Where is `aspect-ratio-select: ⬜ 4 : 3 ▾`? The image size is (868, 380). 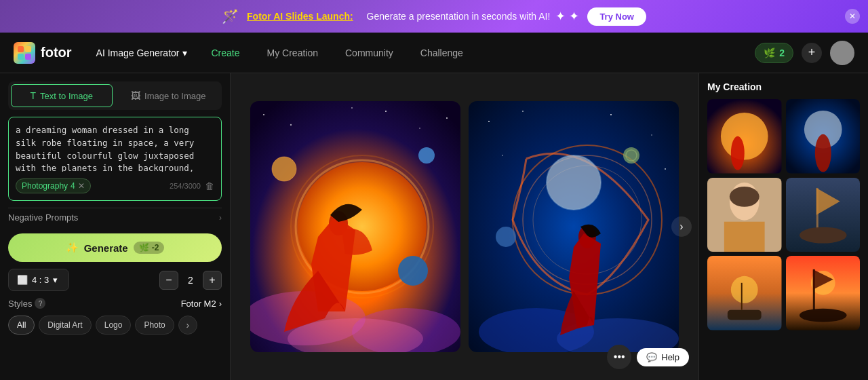 aspect-ratio-select: ⬜ 4 : 3 ▾ is located at coordinates (39, 280).